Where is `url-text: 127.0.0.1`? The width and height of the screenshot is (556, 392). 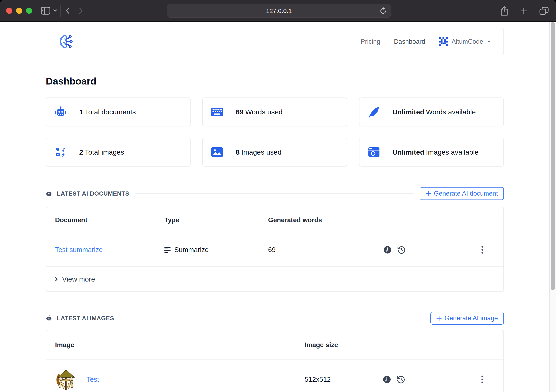 url-text: 127.0.0.1 is located at coordinates (279, 11).